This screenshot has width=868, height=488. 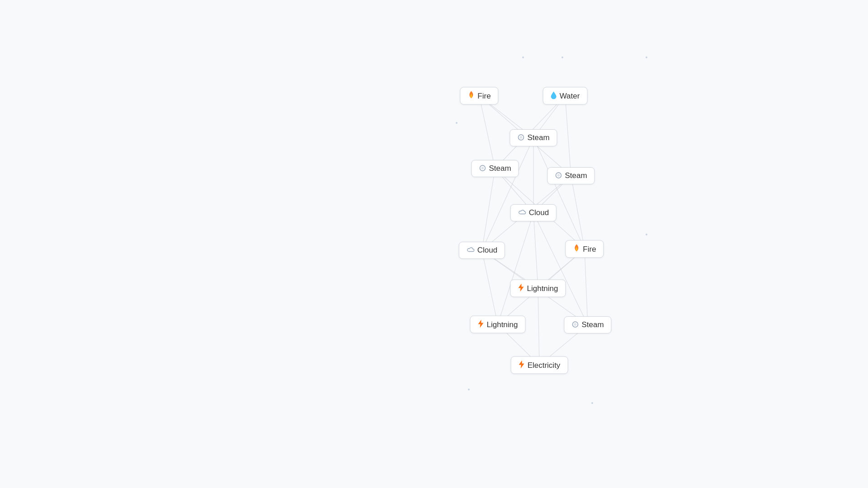 What do you see at coordinates (584, 249) in the screenshot?
I see `node-fire2: Fire` at bounding box center [584, 249].